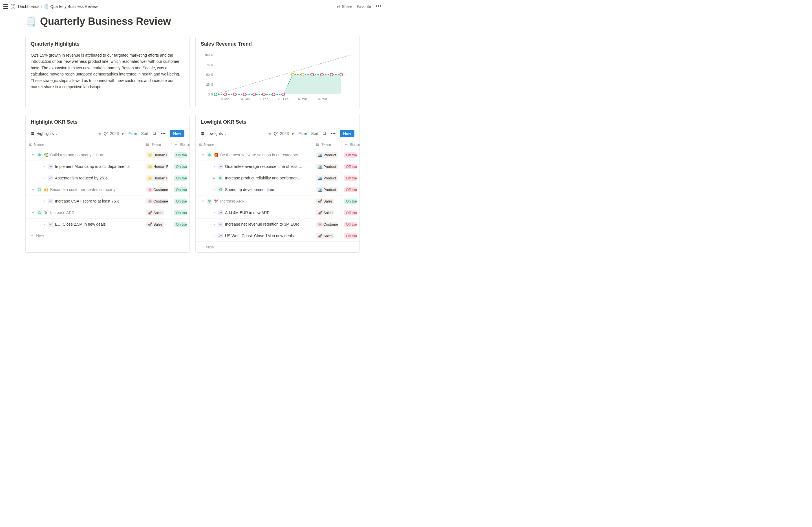 This screenshot has width=812, height=527. I want to click on card-title: Highlight OKR Sets, so click(107, 121).